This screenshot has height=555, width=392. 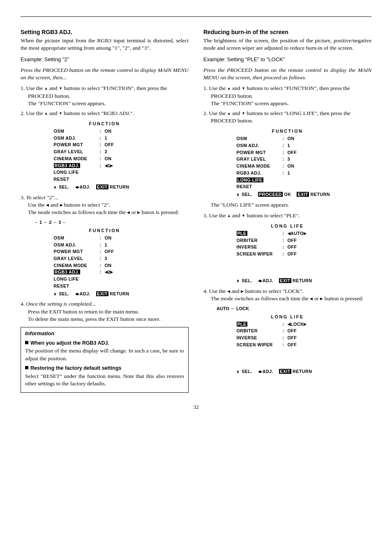 I want to click on right-press: Press the PROCEED button on the remote c…, so click(x=288, y=74).